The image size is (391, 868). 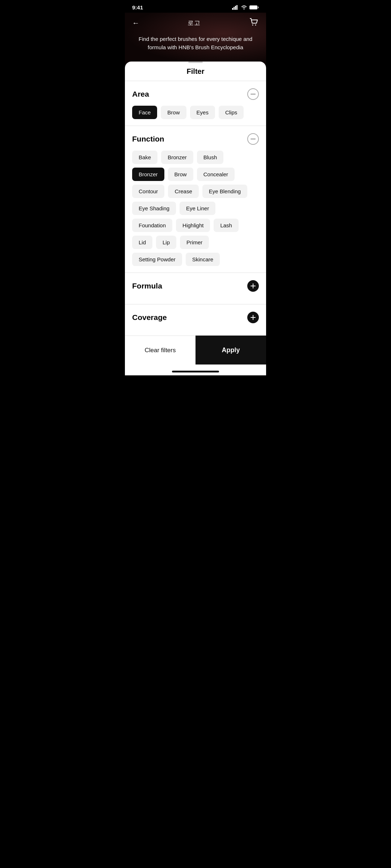 I want to click on chip-lash: Lash, so click(x=226, y=225).